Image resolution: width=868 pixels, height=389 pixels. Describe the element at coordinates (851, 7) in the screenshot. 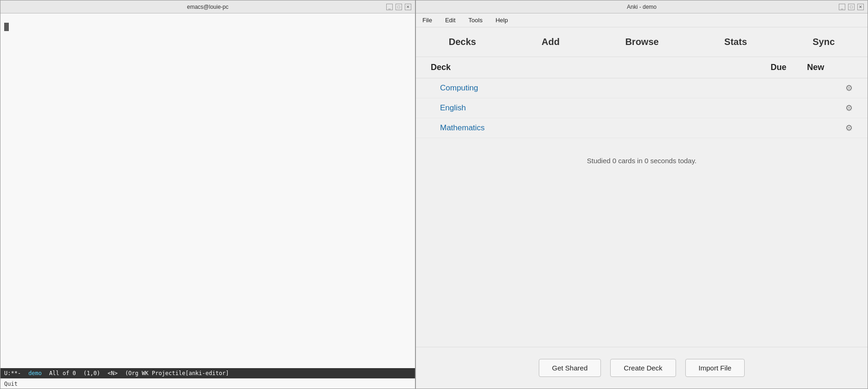

I see `anki-titlebar-buttons: _ □ ✕` at that location.